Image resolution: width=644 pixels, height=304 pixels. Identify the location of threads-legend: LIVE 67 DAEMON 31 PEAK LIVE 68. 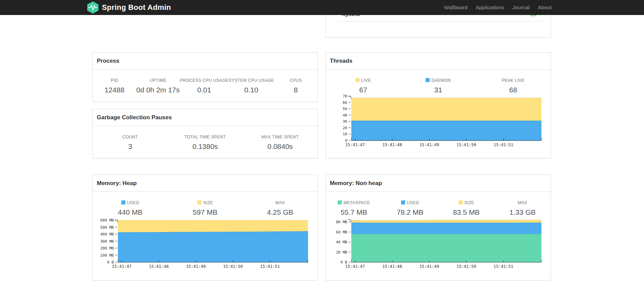
(438, 82).